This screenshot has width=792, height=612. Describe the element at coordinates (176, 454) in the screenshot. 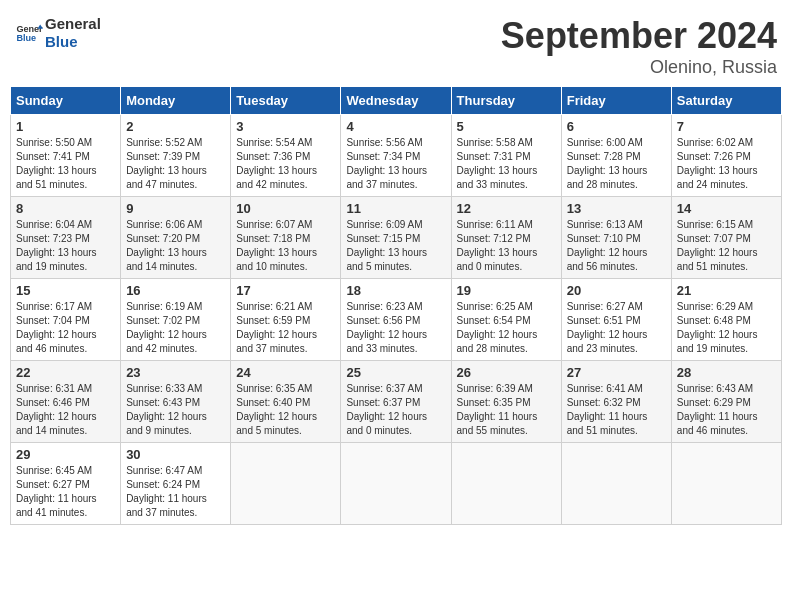

I see `day-number: 30` at that location.